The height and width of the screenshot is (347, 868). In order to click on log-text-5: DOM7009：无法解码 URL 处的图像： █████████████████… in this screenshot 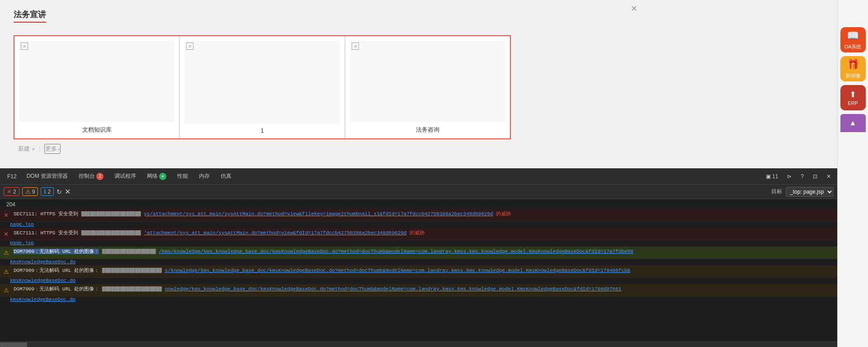, I will do `click(424, 290)`.